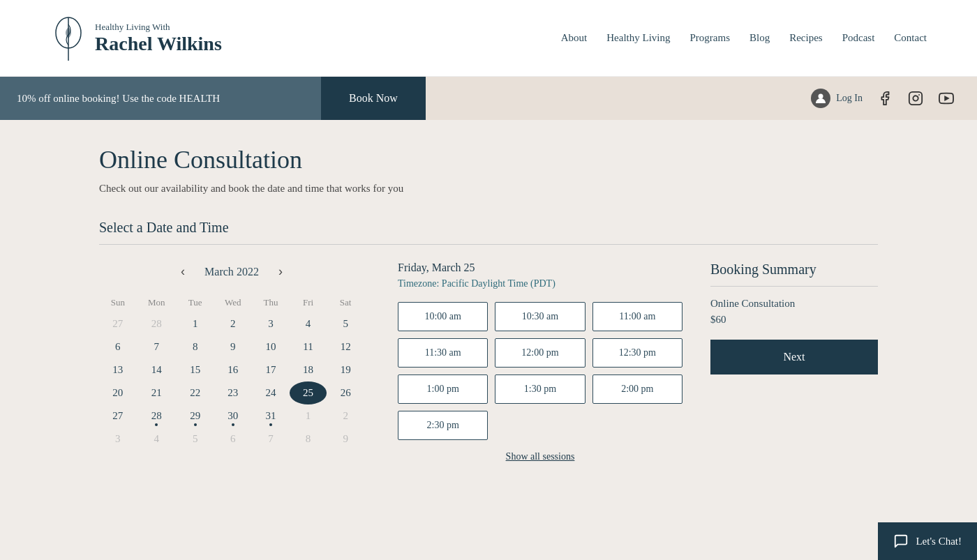 This screenshot has height=560, width=977. What do you see at coordinates (540, 362) in the screenshot?
I see `time-slots-area: Friday, March 25 Timezone: Pacific Dayli…` at bounding box center [540, 362].